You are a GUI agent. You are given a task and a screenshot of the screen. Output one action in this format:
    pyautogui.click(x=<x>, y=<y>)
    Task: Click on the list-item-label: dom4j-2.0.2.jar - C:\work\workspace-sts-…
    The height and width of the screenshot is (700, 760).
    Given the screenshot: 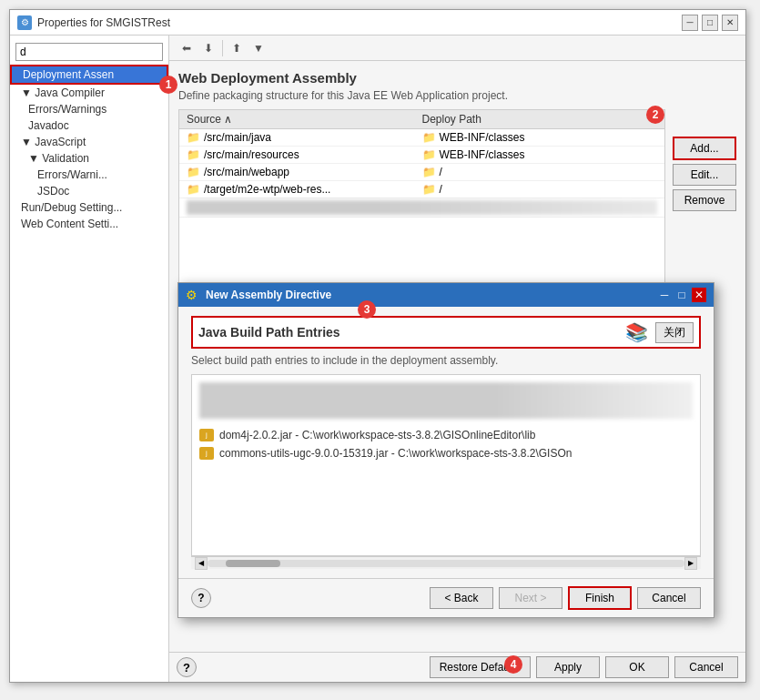 What is the action you would take?
    pyautogui.click(x=377, y=435)
    